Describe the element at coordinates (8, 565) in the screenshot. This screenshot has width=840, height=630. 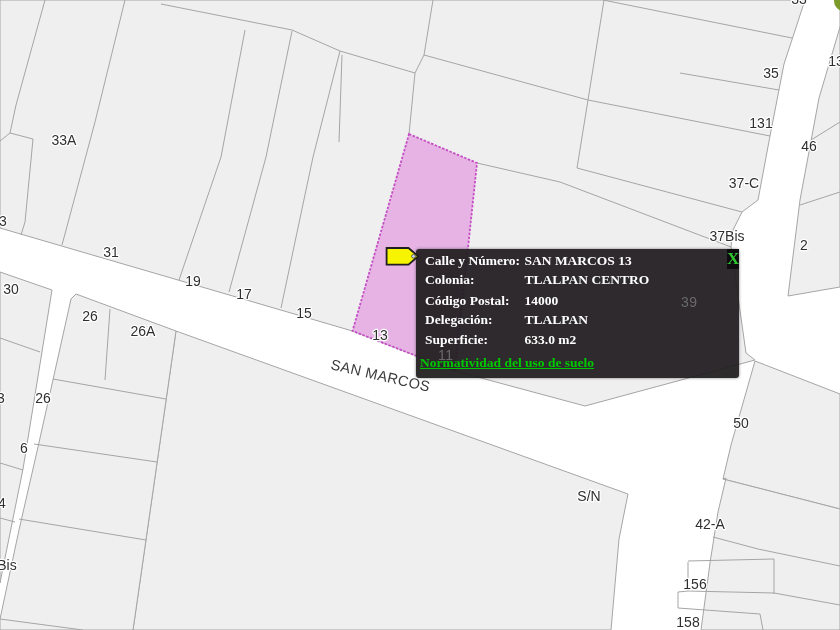
I see `svg-text: 8Bis` at that location.